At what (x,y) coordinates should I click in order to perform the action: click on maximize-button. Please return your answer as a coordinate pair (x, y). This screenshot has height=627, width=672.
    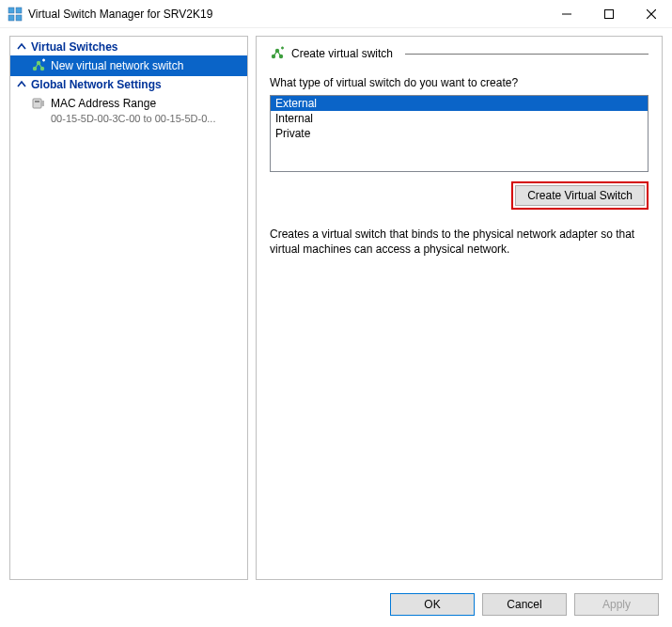
    Looking at the image, I should click on (609, 14).